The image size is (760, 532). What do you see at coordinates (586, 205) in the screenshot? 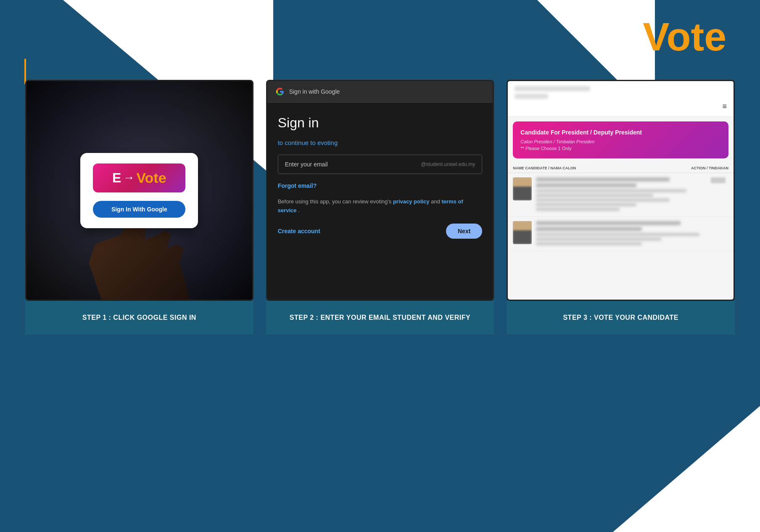
I see `candidate-detail-1d` at bounding box center [586, 205].